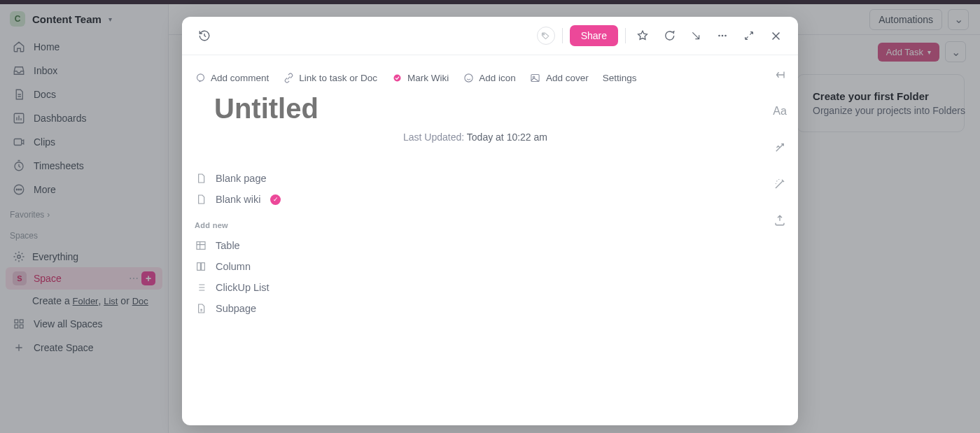 The image size is (980, 433). Describe the element at coordinates (276, 200) in the screenshot. I see `wiki-check-icon: ✓` at that location.